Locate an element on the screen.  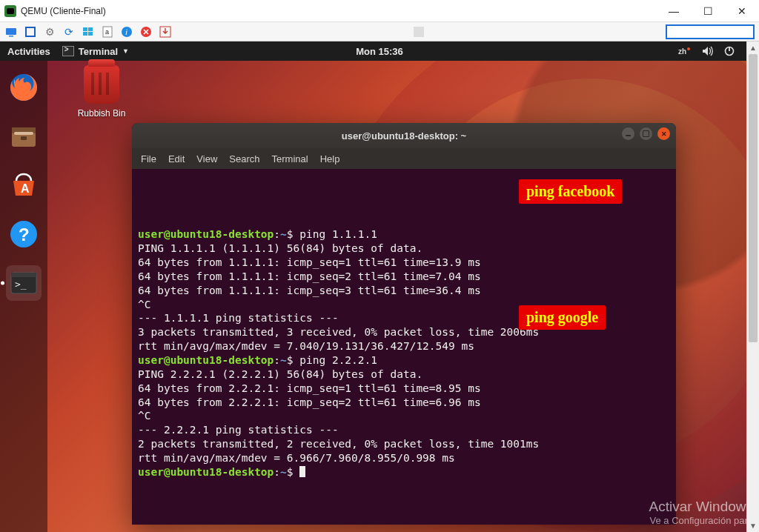
watermark-line1: Activar Windows is located at coordinates (701, 507).